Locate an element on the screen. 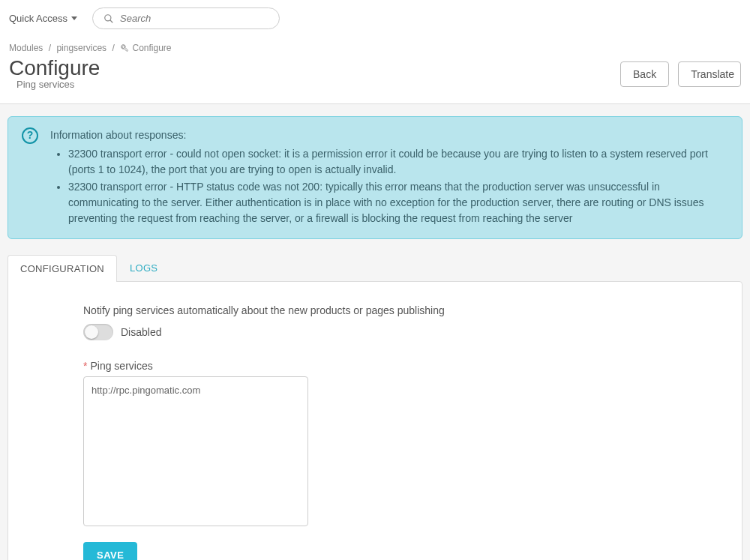  notify-description: Notify ping services automatically about… is located at coordinates (379, 310).